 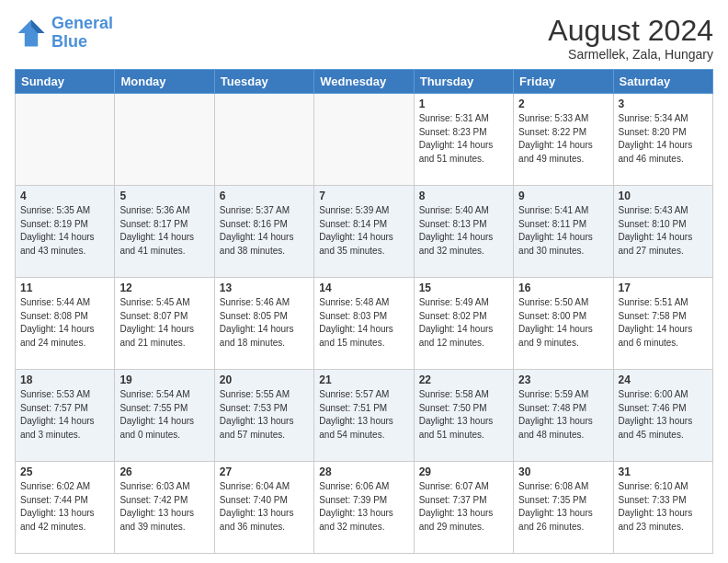 What do you see at coordinates (563, 324) in the screenshot?
I see `calendar-day-cell: 16Sunrise: 5:50 AM Sunset: 8:00 PM Dayli…` at bounding box center [563, 324].